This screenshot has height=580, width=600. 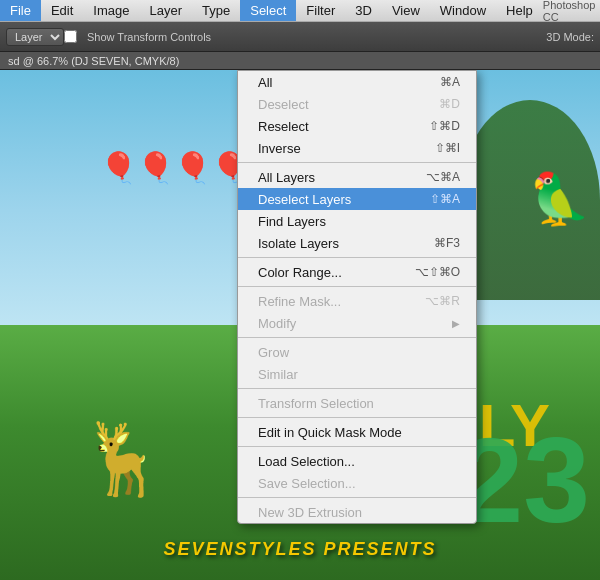 What do you see at coordinates (70, 36) in the screenshot?
I see `show-transform-checkbox` at bounding box center [70, 36].